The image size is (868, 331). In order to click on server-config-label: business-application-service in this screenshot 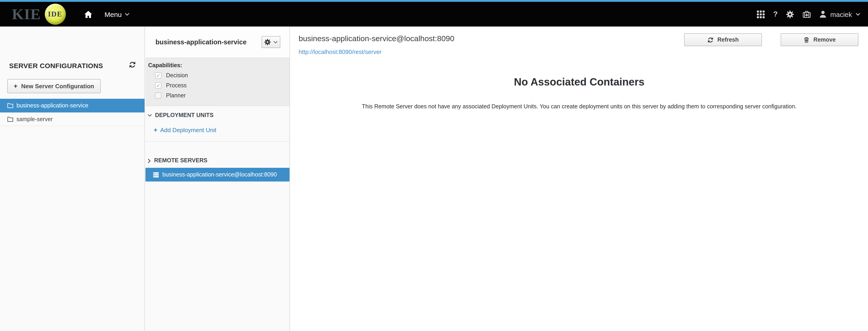, I will do `click(53, 105)`.